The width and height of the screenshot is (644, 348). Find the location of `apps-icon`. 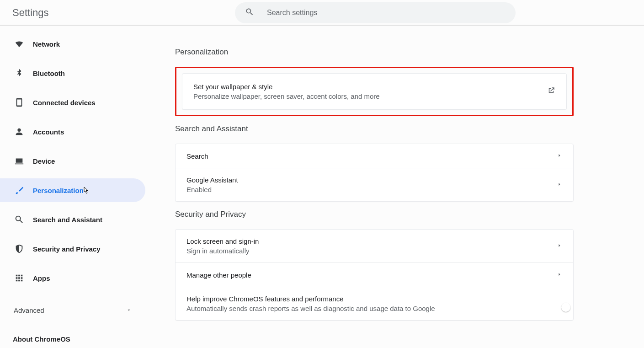

apps-icon is located at coordinates (19, 278).